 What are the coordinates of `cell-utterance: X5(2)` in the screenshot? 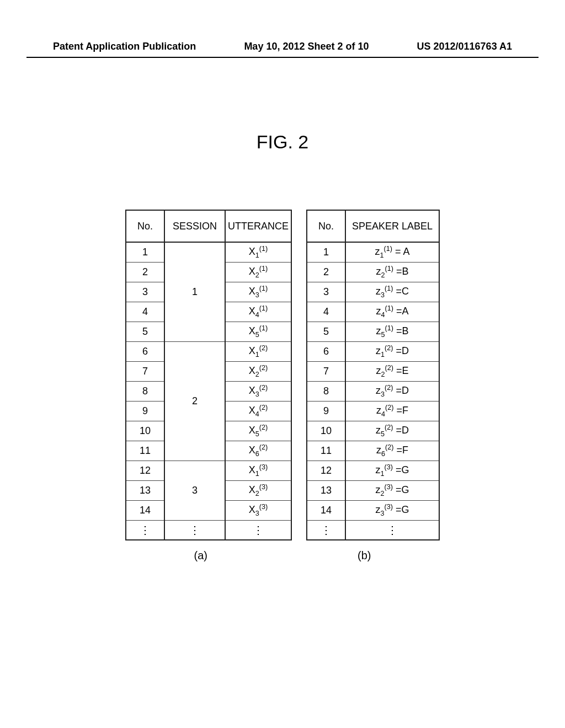 It's located at (258, 431).